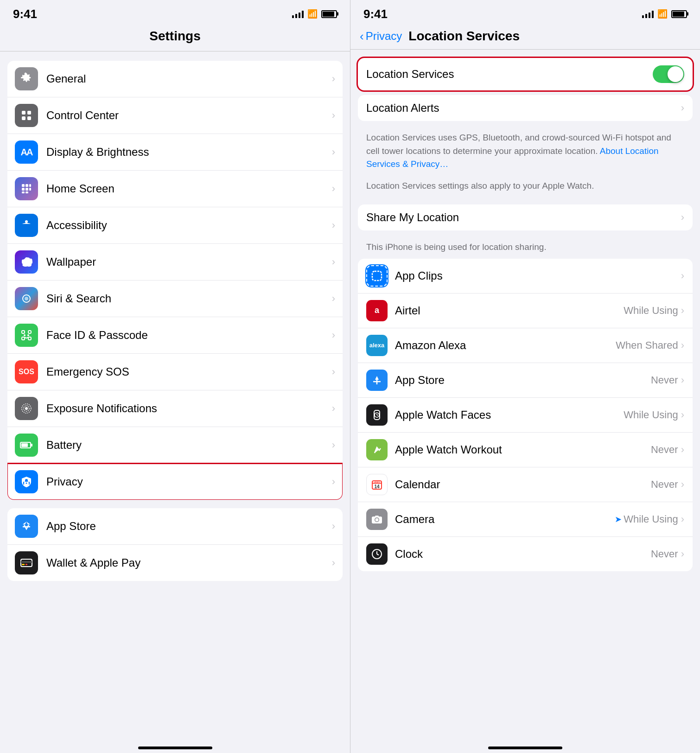  I want to click on general-chevron: ›, so click(334, 79).